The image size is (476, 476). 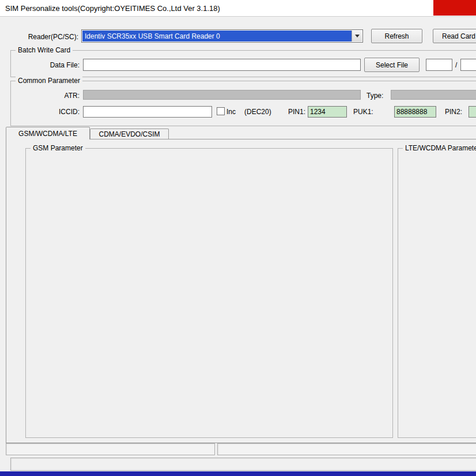 I want to click on iccid-format-label: (DEC20), so click(x=258, y=112).